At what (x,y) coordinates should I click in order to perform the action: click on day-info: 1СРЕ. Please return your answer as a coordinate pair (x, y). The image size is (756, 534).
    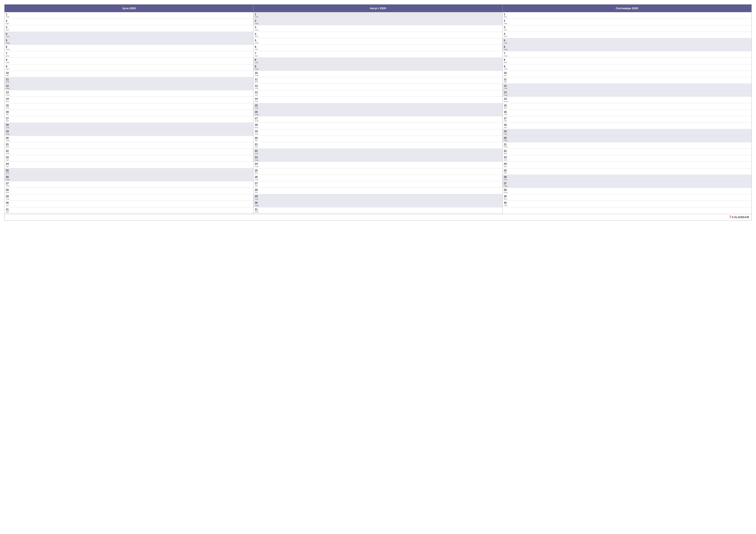
    Looking at the image, I should click on (8, 15).